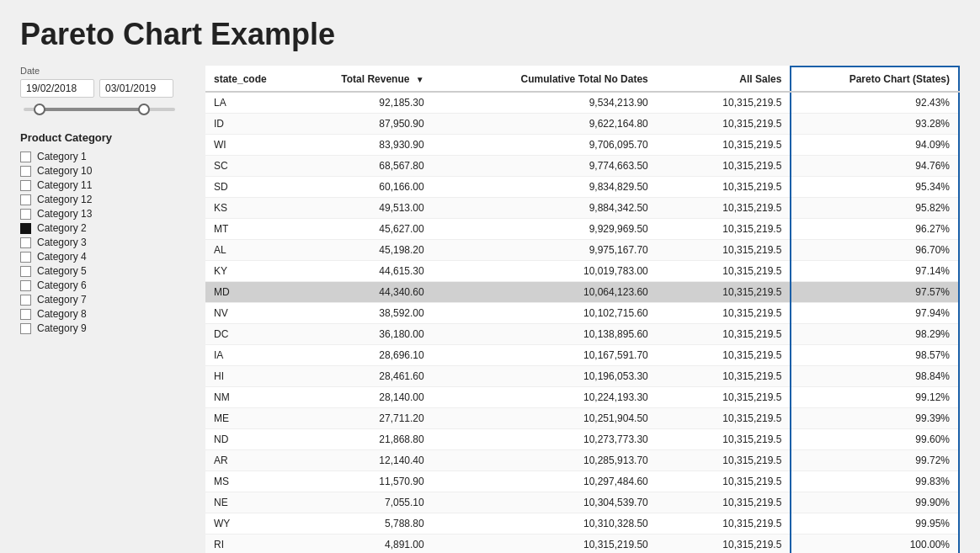  I want to click on col-header-state: state_code, so click(252, 79).